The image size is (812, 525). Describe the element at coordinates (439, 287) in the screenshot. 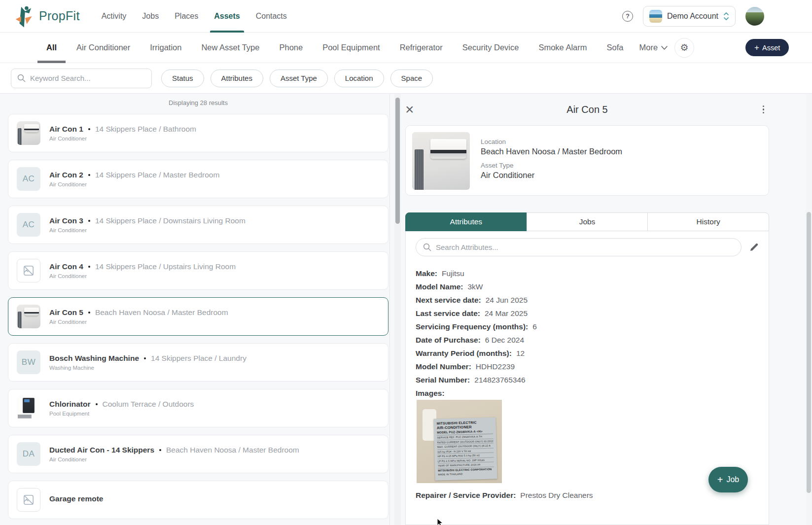

I see `attribute-label: Model Name:` at that location.